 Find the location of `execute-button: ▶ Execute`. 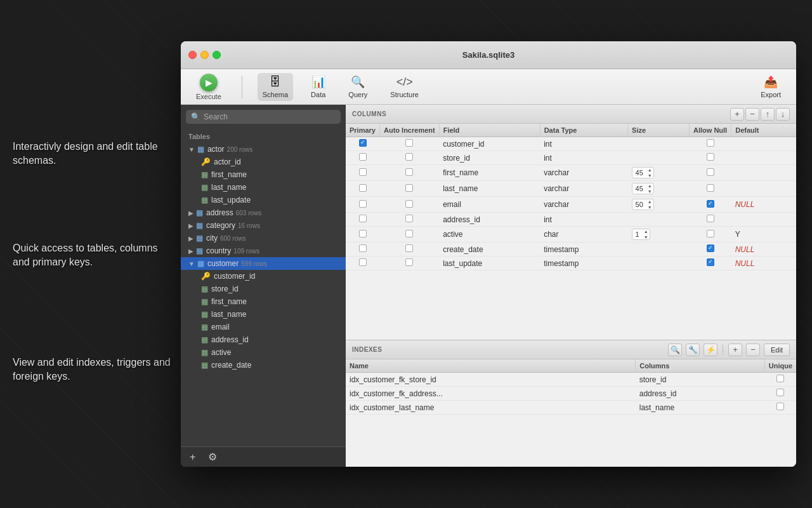

execute-button: ▶ Execute is located at coordinates (209, 87).